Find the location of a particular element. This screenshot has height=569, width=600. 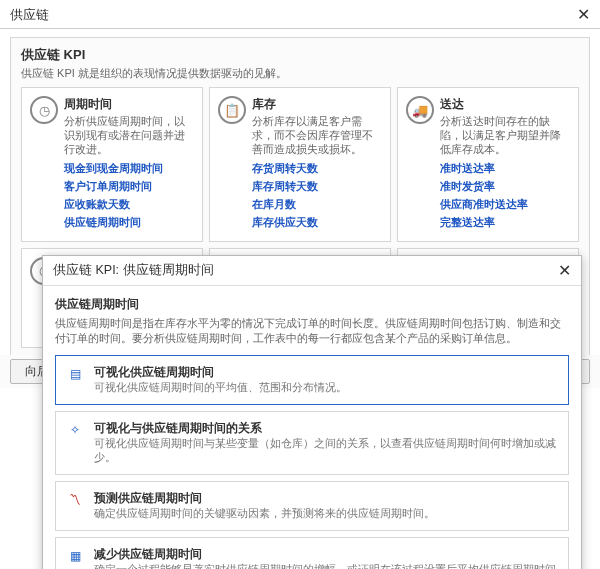

option-title: 可视化与供应链周期时间的关系 is located at coordinates (326, 428).